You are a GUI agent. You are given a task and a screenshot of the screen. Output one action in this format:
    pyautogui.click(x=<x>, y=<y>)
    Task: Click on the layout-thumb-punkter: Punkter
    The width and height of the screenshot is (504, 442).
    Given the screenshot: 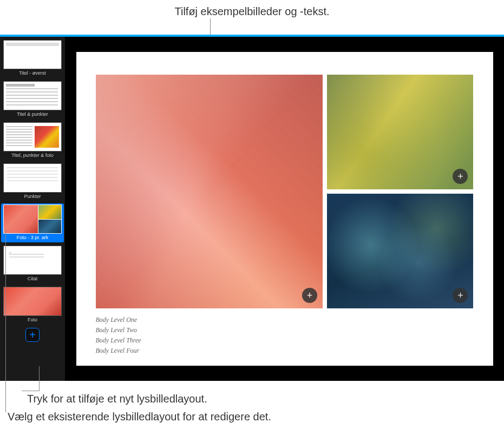 What is the action you would take?
    pyautogui.click(x=32, y=182)
    